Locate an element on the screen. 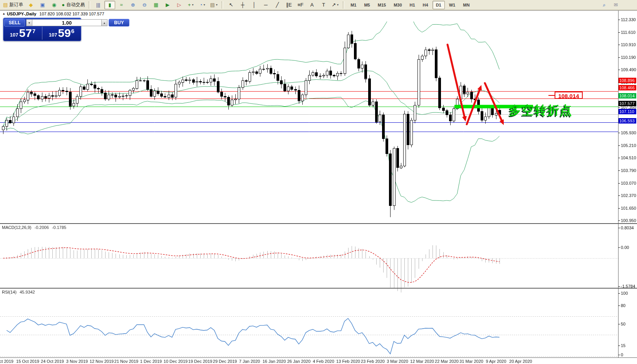 The width and height of the screenshot is (637, 364). timeframe-m1-label: M1 is located at coordinates (354, 5).